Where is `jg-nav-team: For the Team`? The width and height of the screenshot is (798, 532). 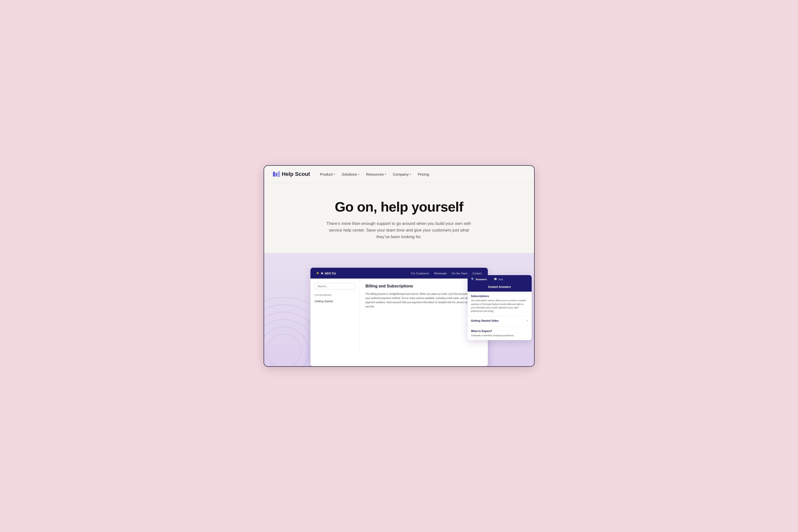 jg-nav-team: For the Team is located at coordinates (459, 273).